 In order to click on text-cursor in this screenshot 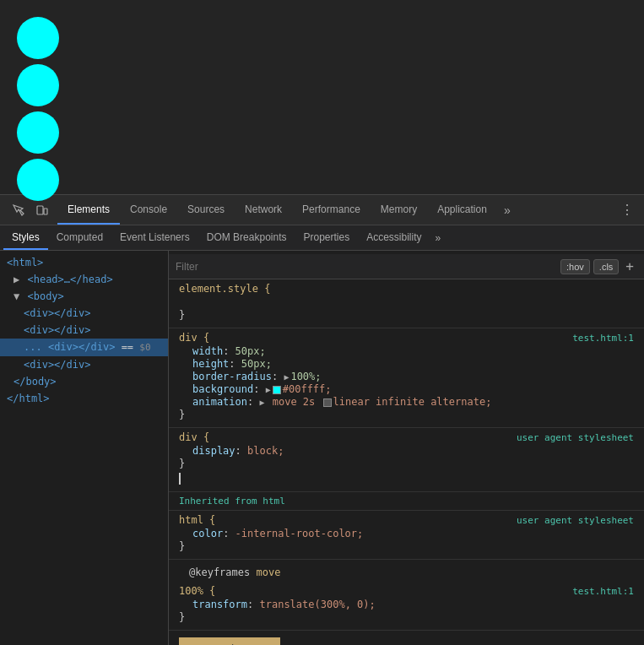, I will do `click(180, 479)`.